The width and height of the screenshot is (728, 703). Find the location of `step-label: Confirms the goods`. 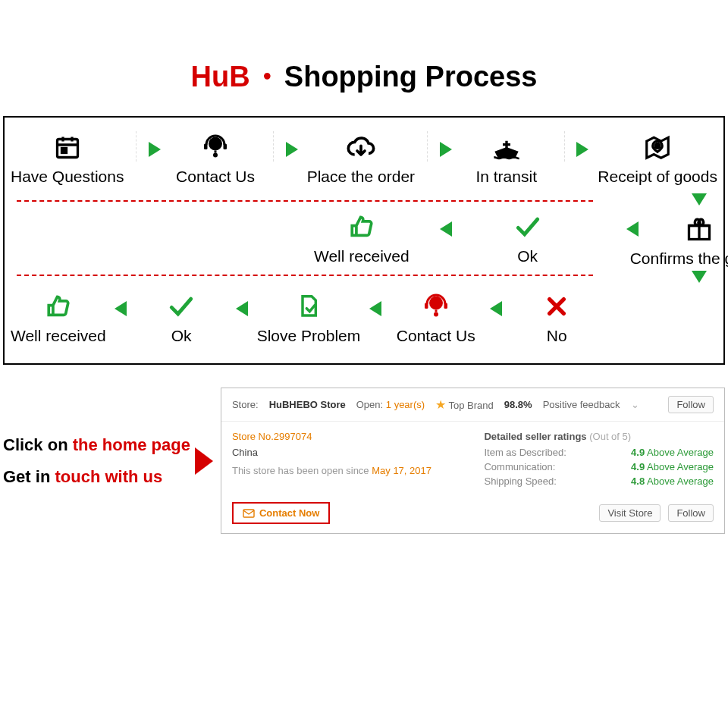

step-label: Confirms the goods is located at coordinates (679, 259).